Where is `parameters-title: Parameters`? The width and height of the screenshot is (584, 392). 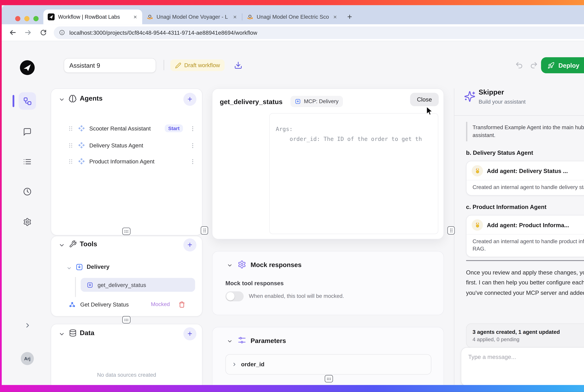
parameters-title: Parameters is located at coordinates (268, 340).